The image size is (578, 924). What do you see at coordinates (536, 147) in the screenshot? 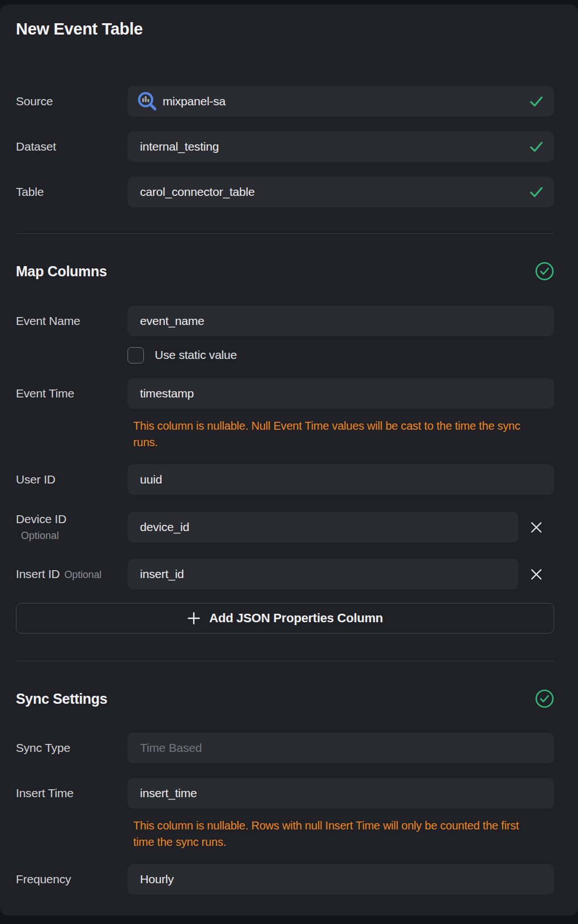
I see `dataset-valid-check-icon` at bounding box center [536, 147].